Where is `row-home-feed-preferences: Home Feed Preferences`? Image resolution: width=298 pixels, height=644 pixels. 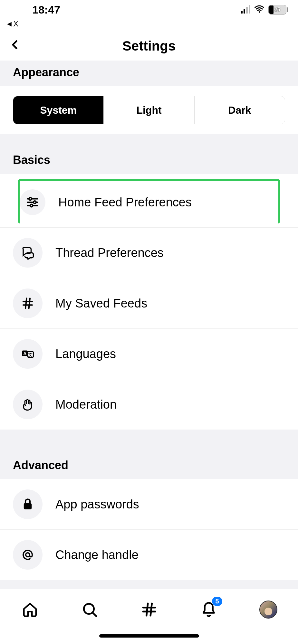
row-home-feed-preferences: Home Feed Preferences is located at coordinates (149, 201).